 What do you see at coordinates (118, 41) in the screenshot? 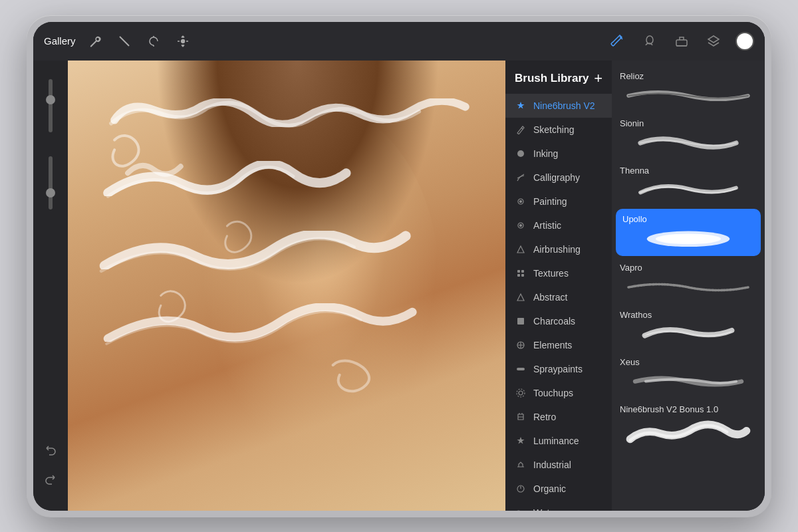
I see `top-bar-left: Gallery` at bounding box center [118, 41].